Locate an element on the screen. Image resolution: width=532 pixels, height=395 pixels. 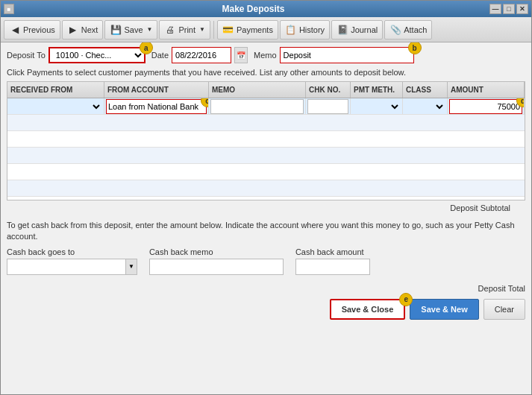
toolbar: ◀ Previous ▶ Next 💾 Save ▼ 🖨 Print ▼ 💳 P… is located at coordinates (266, 30).